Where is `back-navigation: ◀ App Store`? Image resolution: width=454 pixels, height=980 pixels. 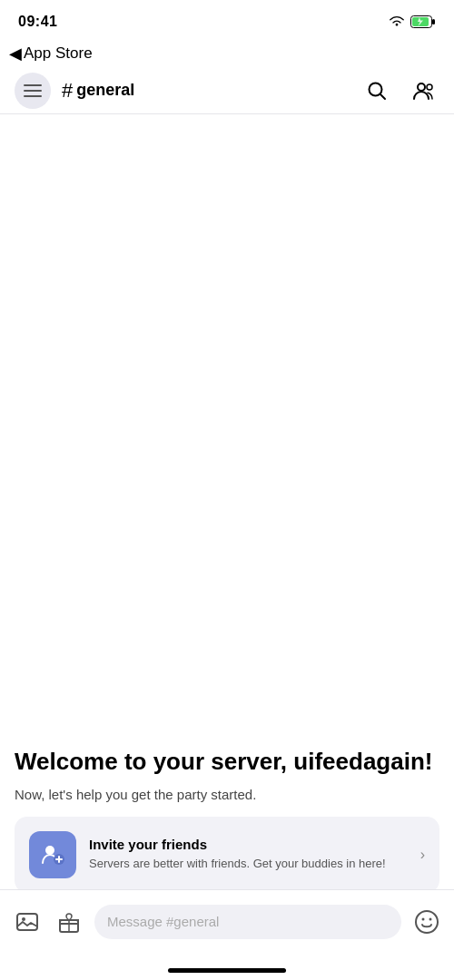
back-navigation: ◀ App Store is located at coordinates (227, 54).